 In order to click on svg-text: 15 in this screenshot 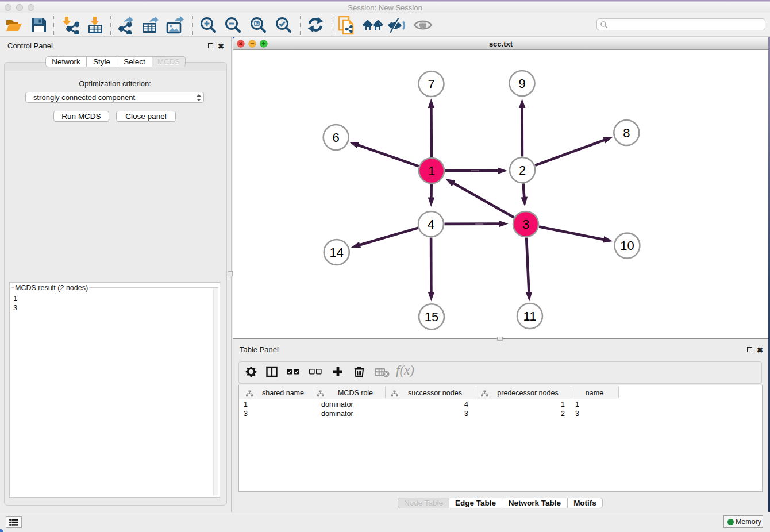, I will do `click(432, 317)`.